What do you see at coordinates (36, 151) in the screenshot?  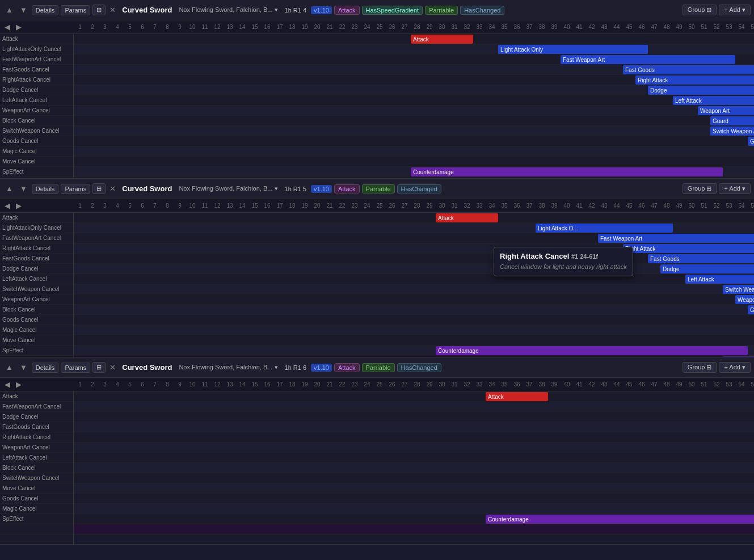 I see `track-label: Magic Cancel` at bounding box center [36, 151].